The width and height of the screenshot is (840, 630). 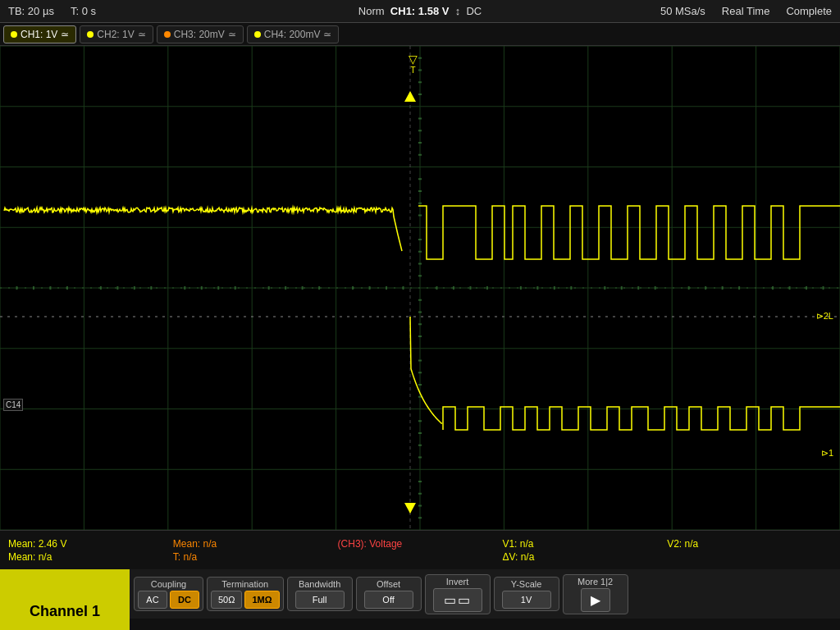 What do you see at coordinates (809, 11) in the screenshot?
I see `acq-status: Complete` at bounding box center [809, 11].